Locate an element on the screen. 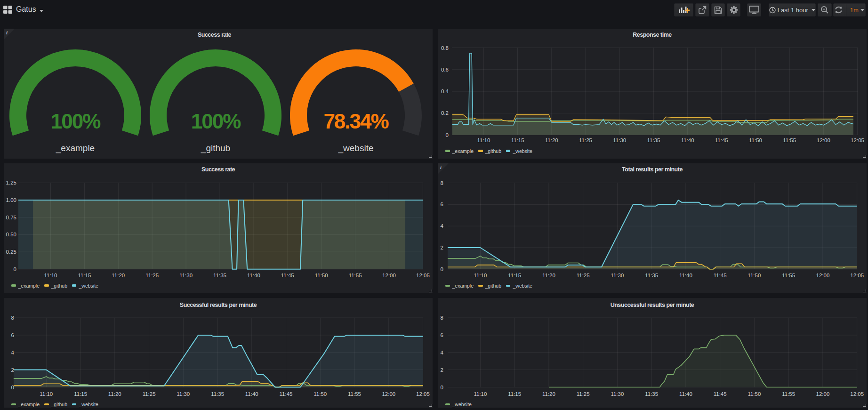 Image resolution: width=868 pixels, height=410 pixels. svg-text: 0.4 is located at coordinates (445, 91).